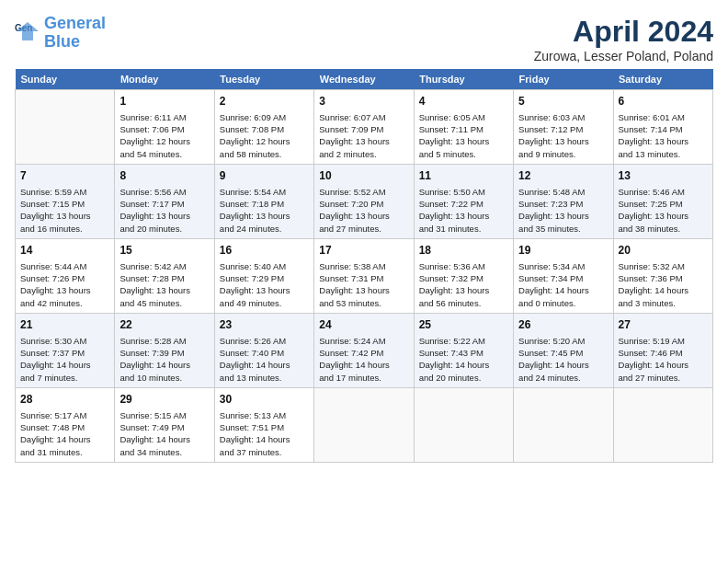  Describe the element at coordinates (364, 350) in the screenshot. I see `calendar-cell: 24Sunrise: 5:24 AM Sunset: 7:42 PM Dayli…` at that location.